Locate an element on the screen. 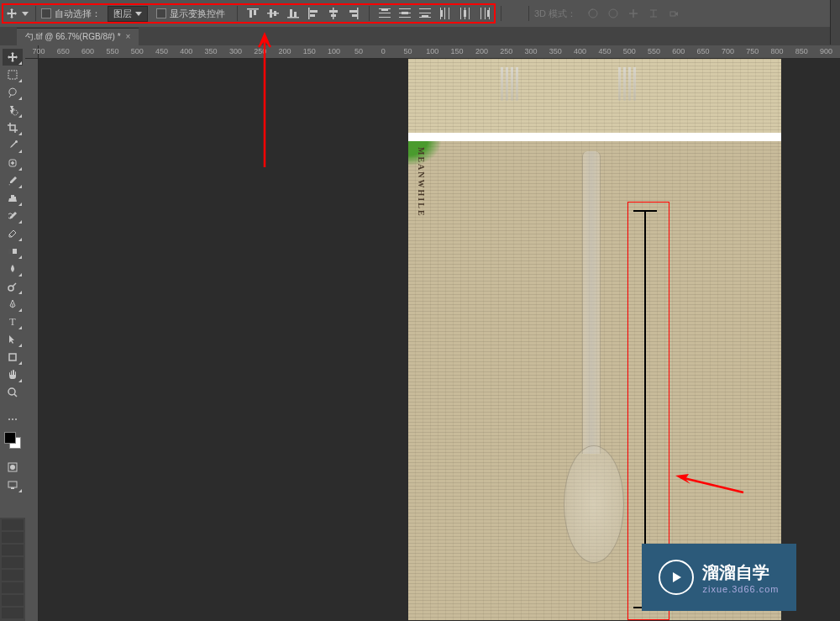 This screenshot has height=621, width=840. brush-tool is located at coordinates (13, 181).